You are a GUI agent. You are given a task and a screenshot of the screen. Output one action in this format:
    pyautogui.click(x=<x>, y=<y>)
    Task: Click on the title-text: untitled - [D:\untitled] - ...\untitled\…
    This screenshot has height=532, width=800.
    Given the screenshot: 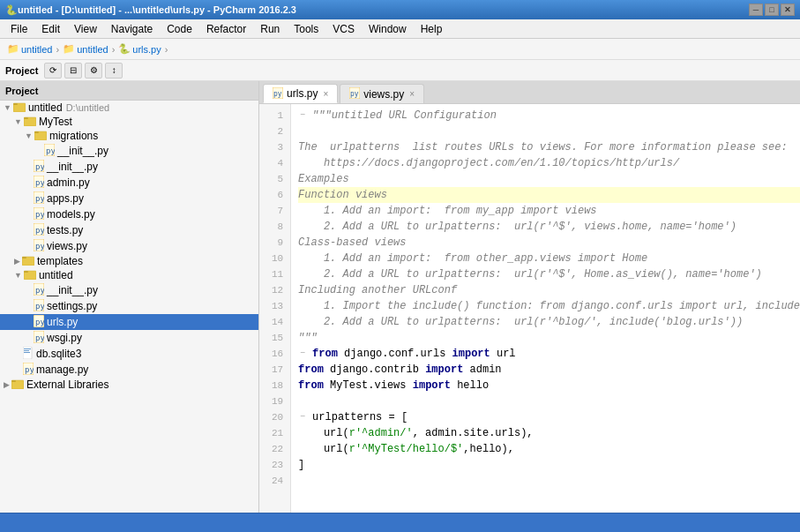 What is the action you would take?
    pyautogui.click(x=157, y=10)
    